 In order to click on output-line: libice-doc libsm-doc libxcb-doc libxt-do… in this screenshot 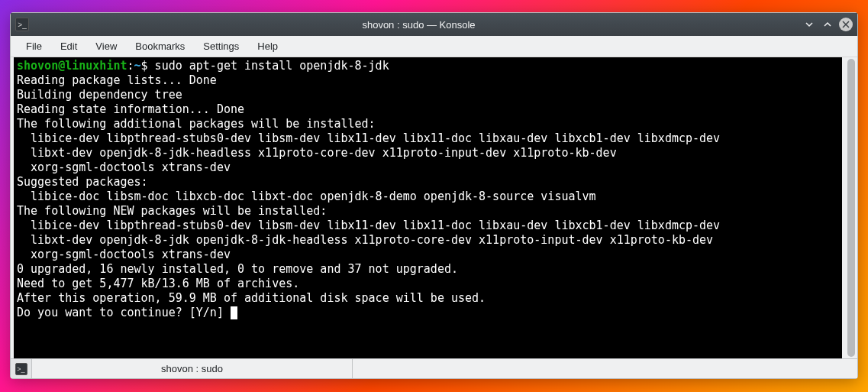, I will do `click(307, 196)`.